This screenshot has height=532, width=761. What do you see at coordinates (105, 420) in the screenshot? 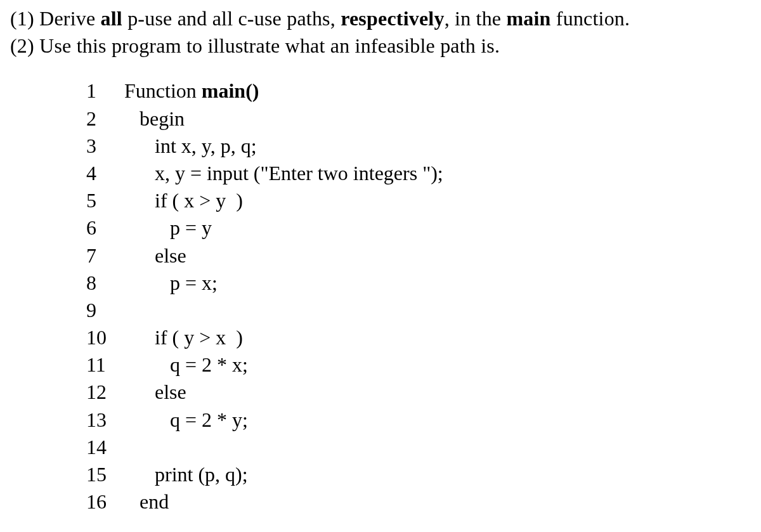
I see `line-number: 13` at bounding box center [105, 420].